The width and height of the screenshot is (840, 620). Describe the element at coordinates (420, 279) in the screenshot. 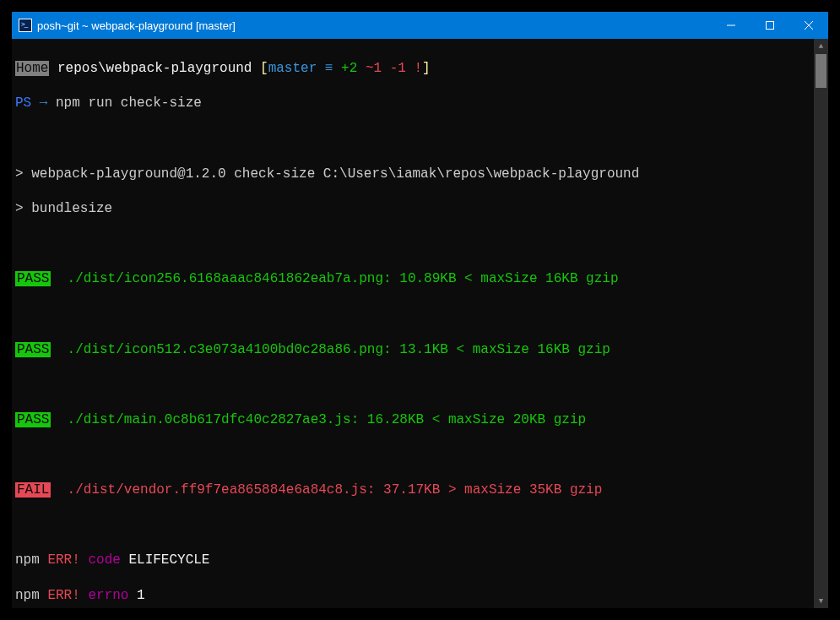

I see `bundlesize-result-line: PASS ./dist/icon256.6168aaac8461862eab7a…` at that location.